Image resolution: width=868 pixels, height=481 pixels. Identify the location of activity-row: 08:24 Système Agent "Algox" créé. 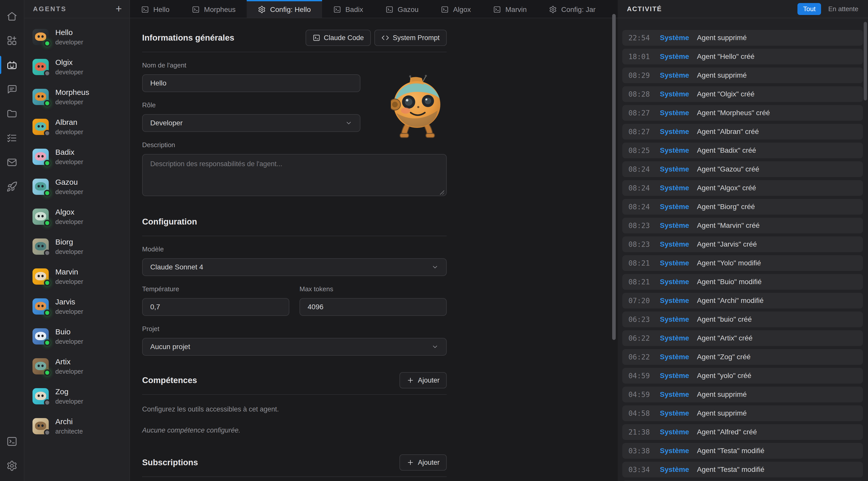
(743, 188).